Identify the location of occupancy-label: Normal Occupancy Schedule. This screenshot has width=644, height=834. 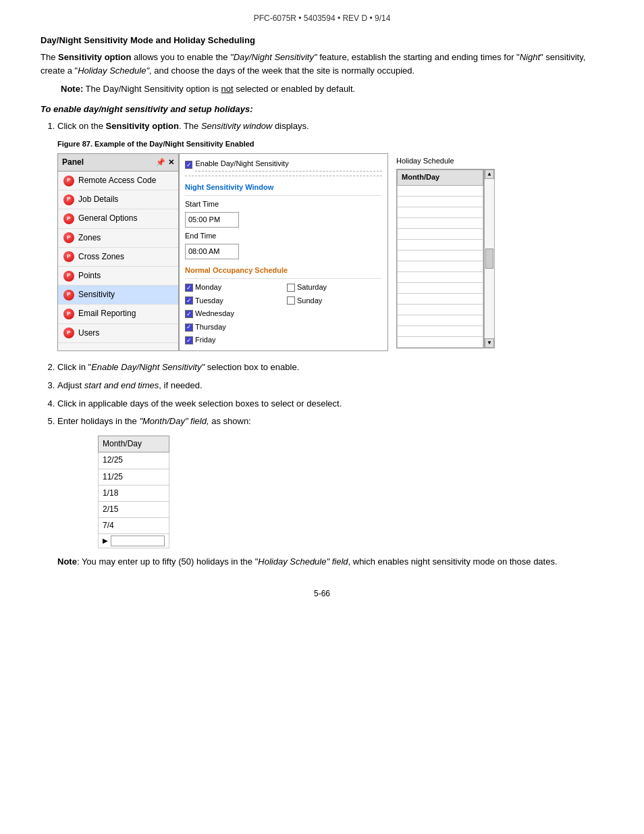
(284, 271).